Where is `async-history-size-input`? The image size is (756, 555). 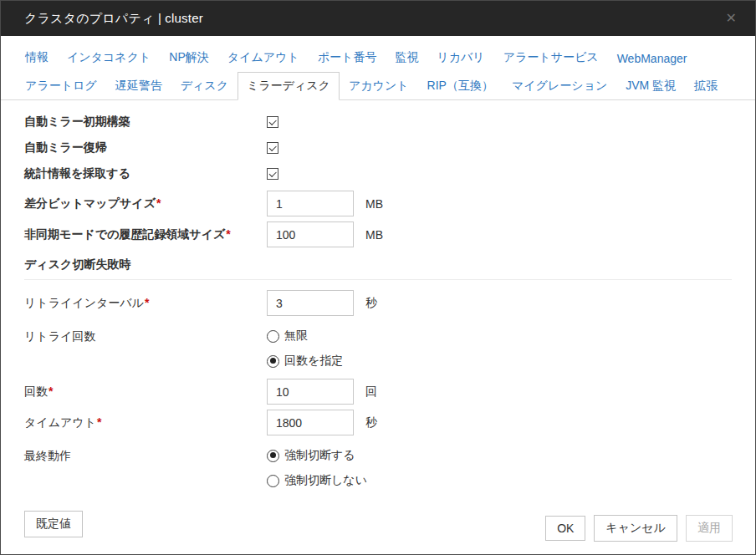
async-history-size-input is located at coordinates (310, 234).